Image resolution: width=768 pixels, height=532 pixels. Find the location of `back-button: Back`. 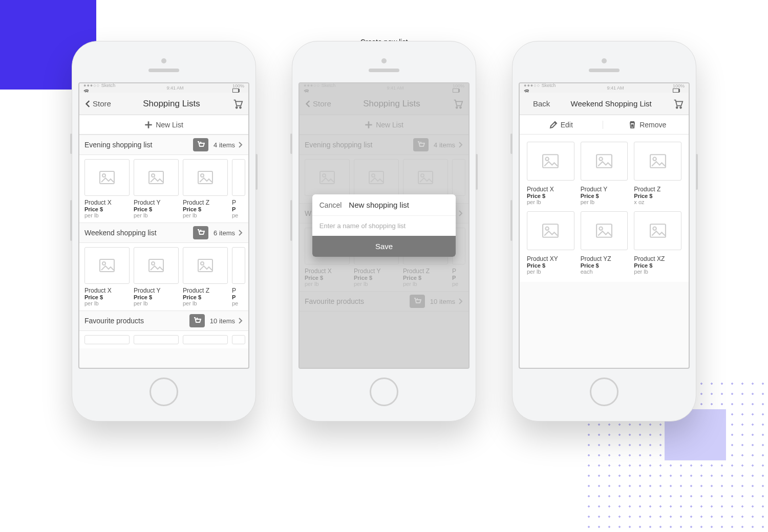

back-button: Back is located at coordinates (538, 103).